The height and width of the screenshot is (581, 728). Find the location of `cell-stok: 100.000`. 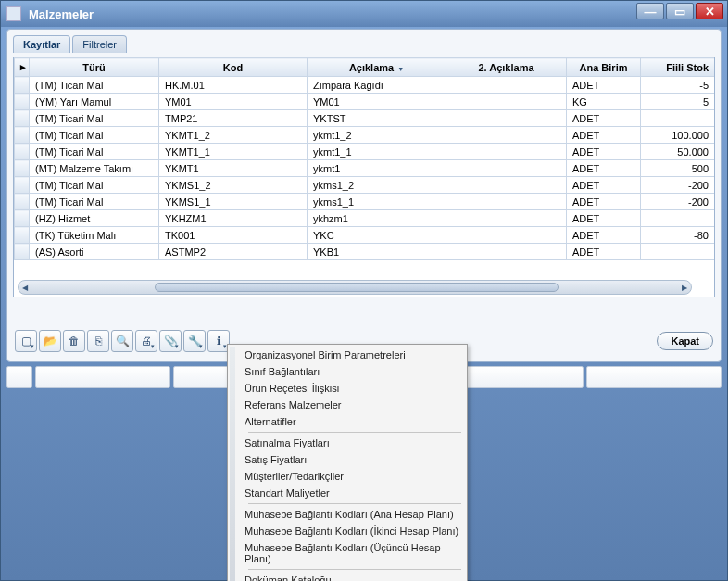

cell-stok: 100.000 is located at coordinates (678, 135).